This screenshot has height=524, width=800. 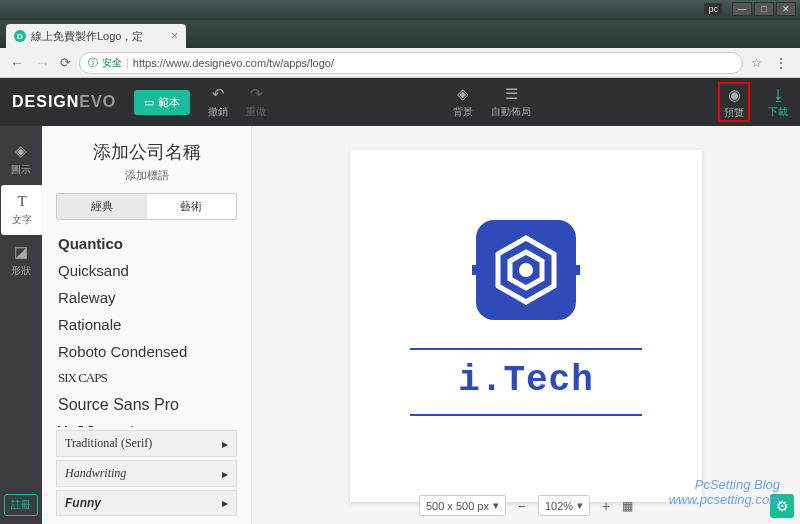 I want to click on reload-button: ⟳, so click(x=66, y=62).